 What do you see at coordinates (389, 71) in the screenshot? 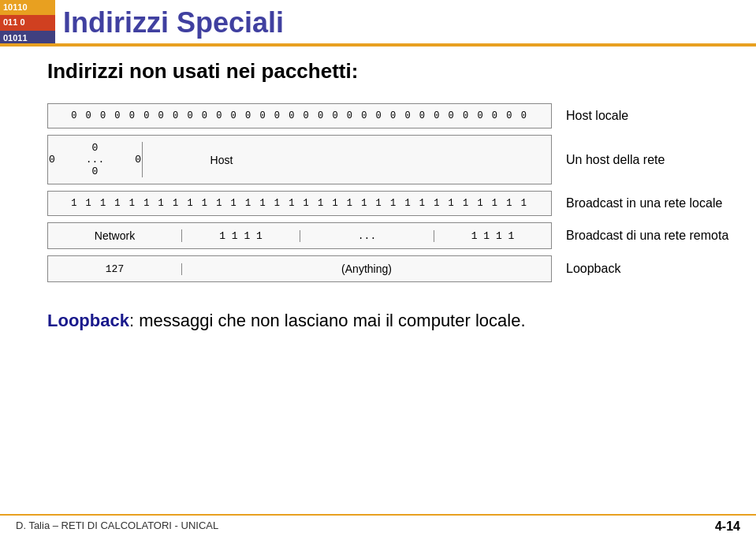
I see `subtitle: Indirizzi non usati nei pacchetti:` at bounding box center [389, 71].